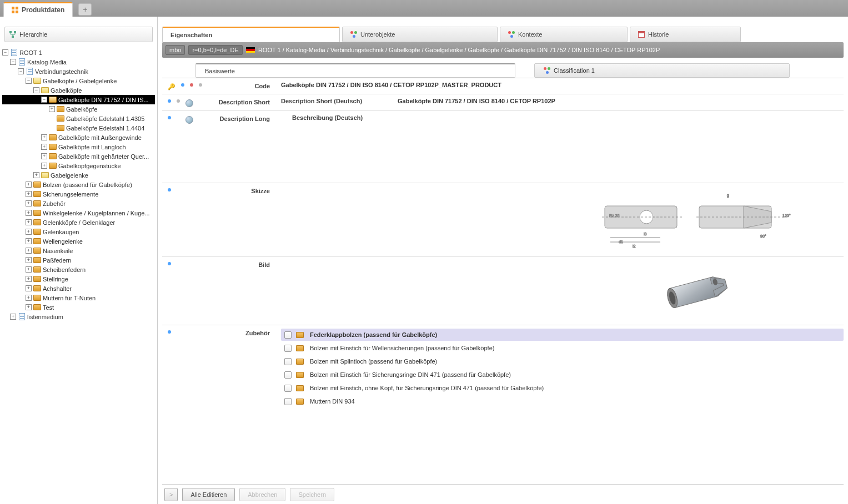 The height and width of the screenshot is (504, 848). I want to click on hierarchy-label: Hierarchie, so click(33, 34).